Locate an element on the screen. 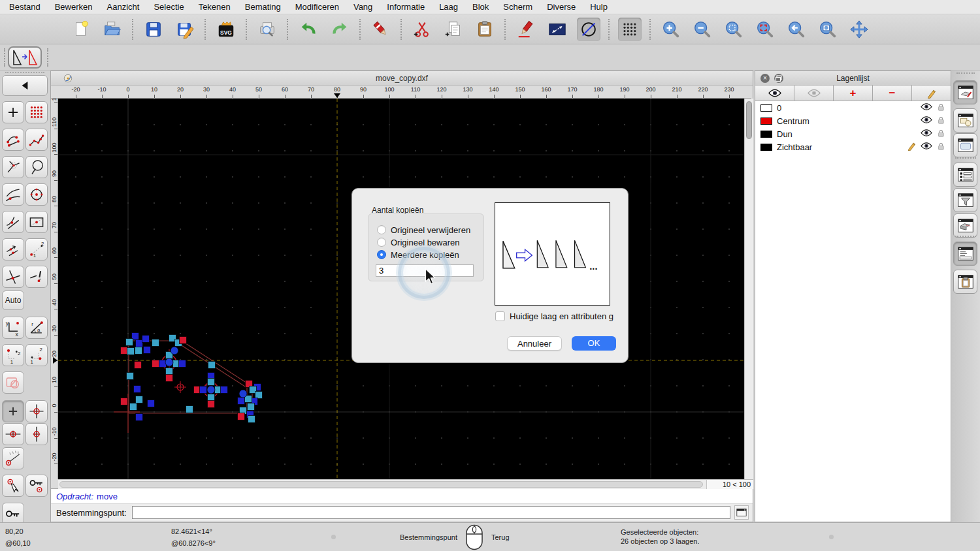  vertical-scrollbar-handle is located at coordinates (749, 120).